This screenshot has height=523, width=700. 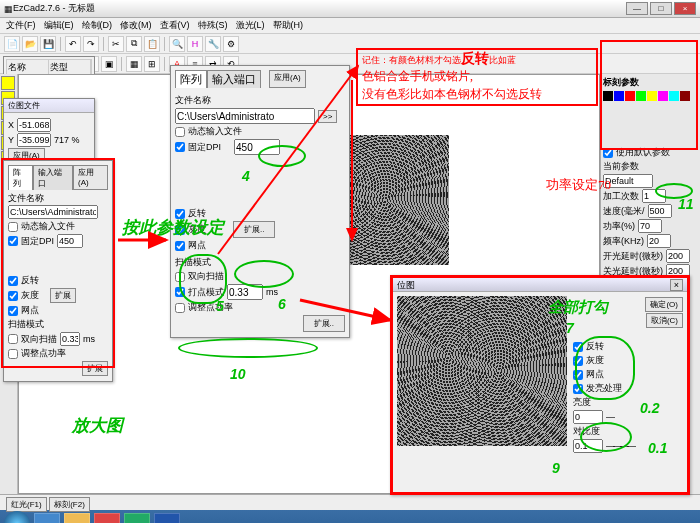 I want to click on lbl-on-delay: 开光延时(微秒), so click(x=633, y=256).